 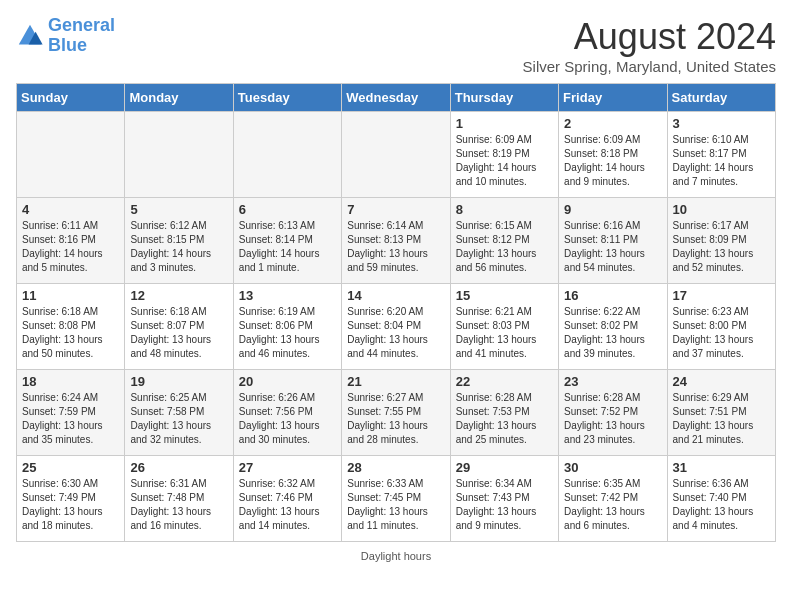 I want to click on day-info: Sunrise: 6:32 AM Sunset: 7:46 PM Dayligh…, so click(x=288, y=505).